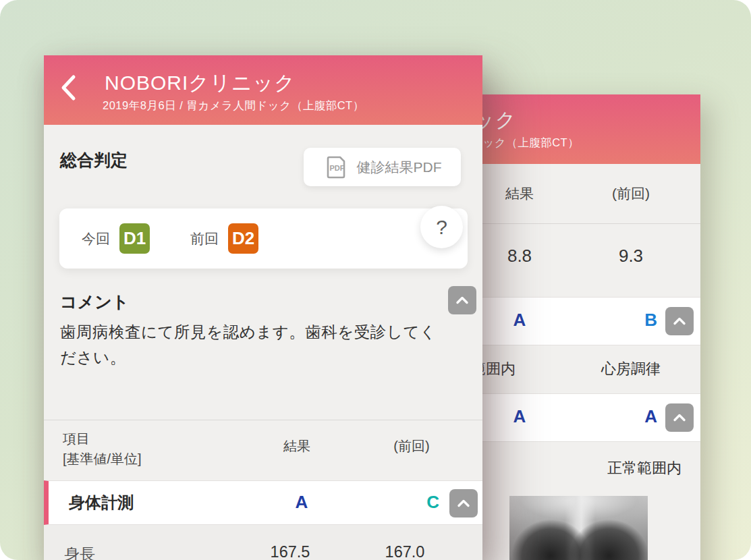 Image resolution: width=751 pixels, height=560 pixels. Describe the element at coordinates (382, 167) in the screenshot. I see `pdf-result-button: PDF 健診結果PDF` at that location.